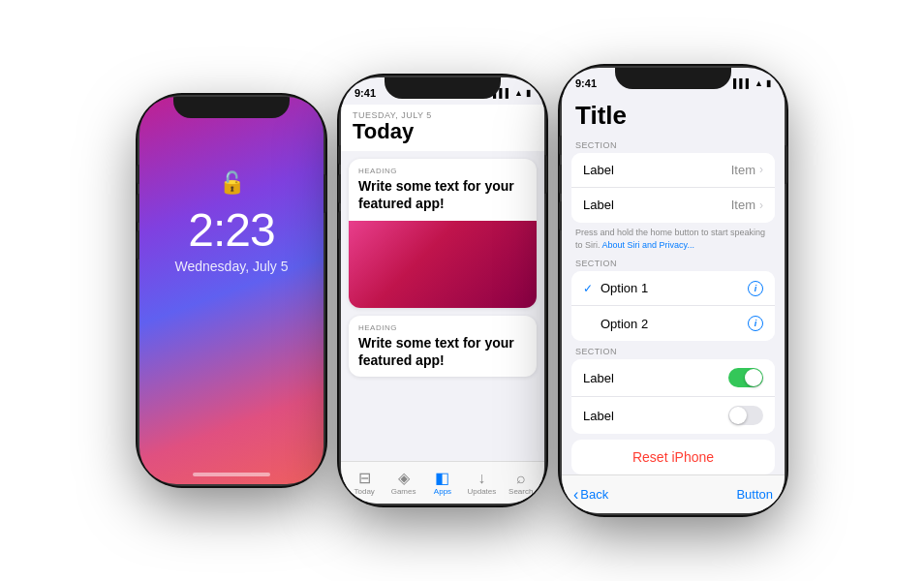  What do you see at coordinates (673, 205) in the screenshot?
I see `section1-row2: Label Item ›` at bounding box center [673, 205].